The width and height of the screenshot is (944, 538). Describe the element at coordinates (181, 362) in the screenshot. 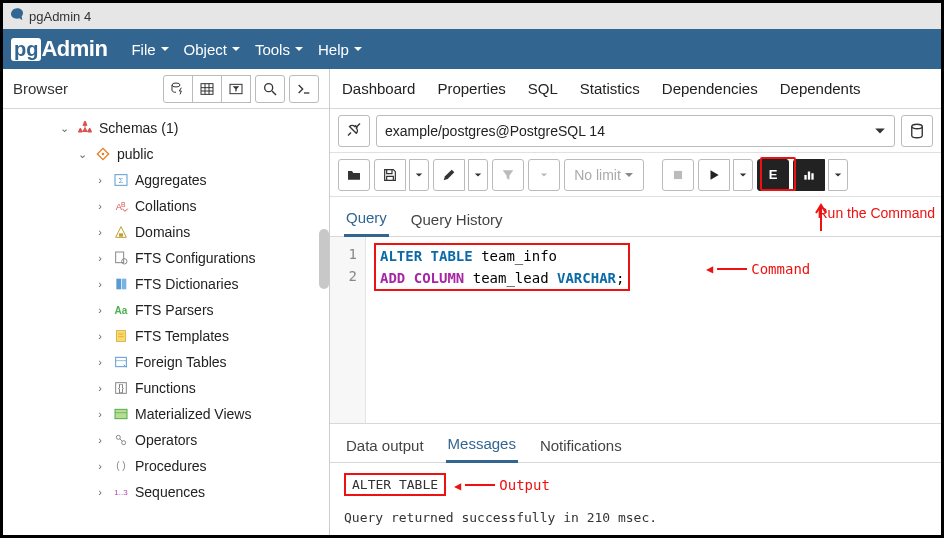

I see `tree-item-label: Foreign Tables` at that location.